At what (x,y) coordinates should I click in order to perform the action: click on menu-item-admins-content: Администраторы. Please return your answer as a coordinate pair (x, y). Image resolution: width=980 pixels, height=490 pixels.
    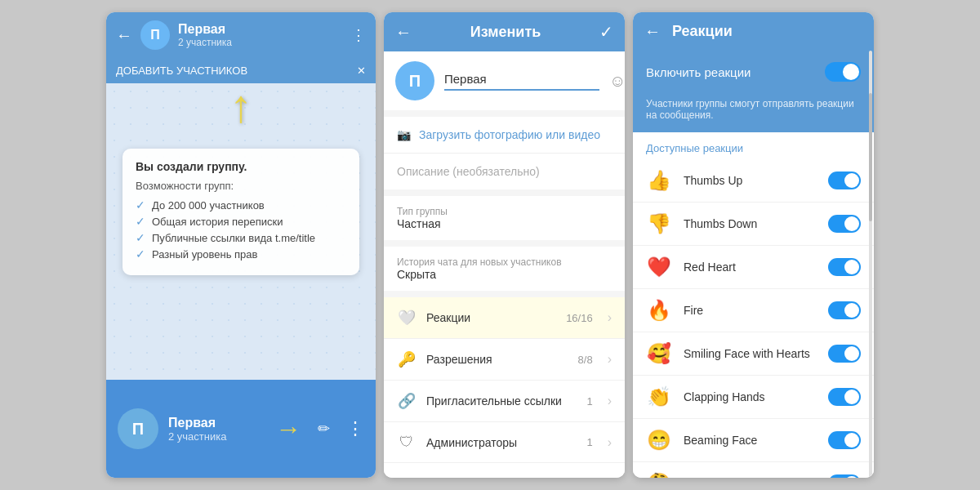
    Looking at the image, I should click on (501, 443).